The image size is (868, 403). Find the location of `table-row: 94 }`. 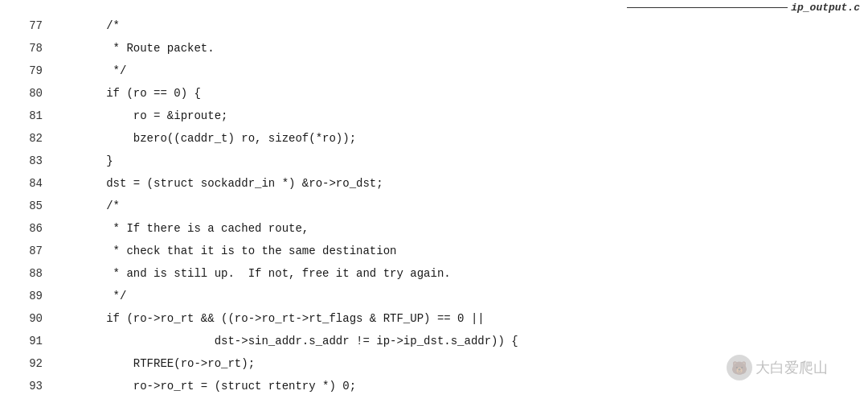

table-row: 94 } is located at coordinates (434, 401).